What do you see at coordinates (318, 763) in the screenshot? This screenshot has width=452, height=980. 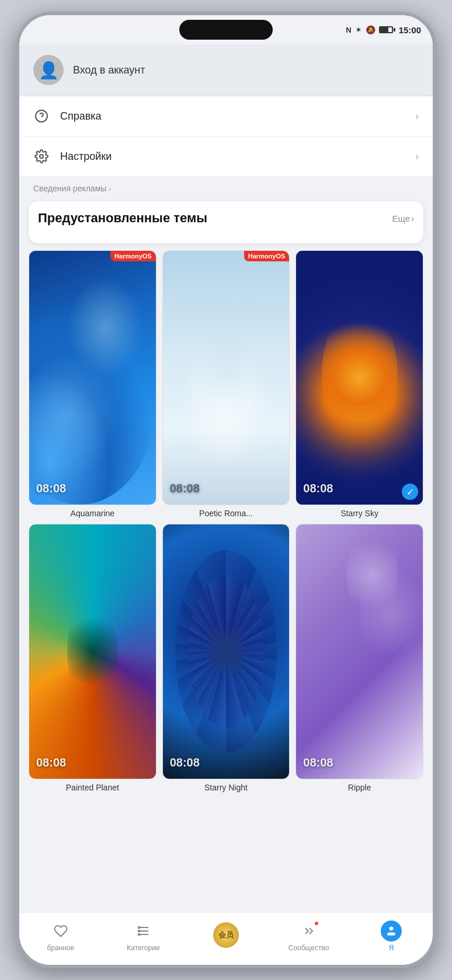 I see `theme-time-ripple: 08:08` at bounding box center [318, 763].